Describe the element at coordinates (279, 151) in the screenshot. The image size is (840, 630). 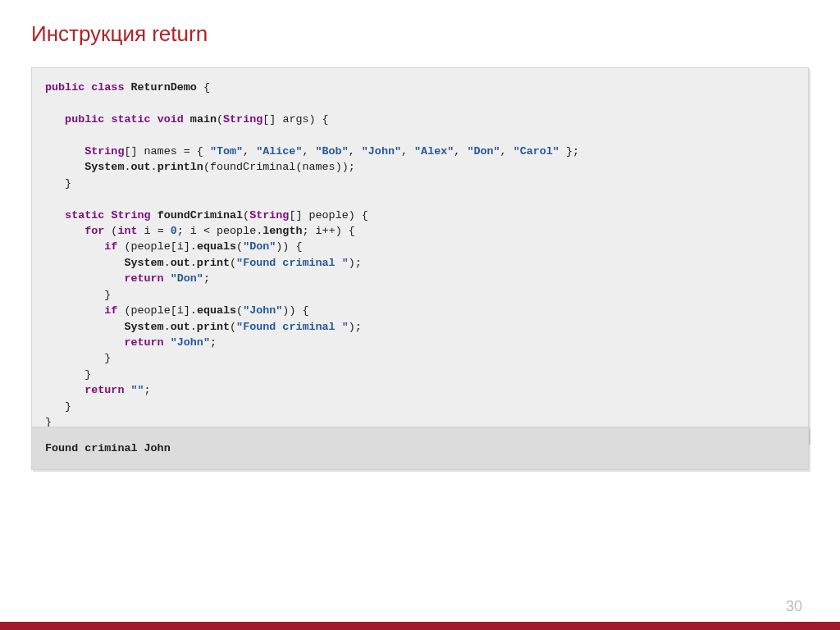
I see `str-alice: "Alice"` at that location.